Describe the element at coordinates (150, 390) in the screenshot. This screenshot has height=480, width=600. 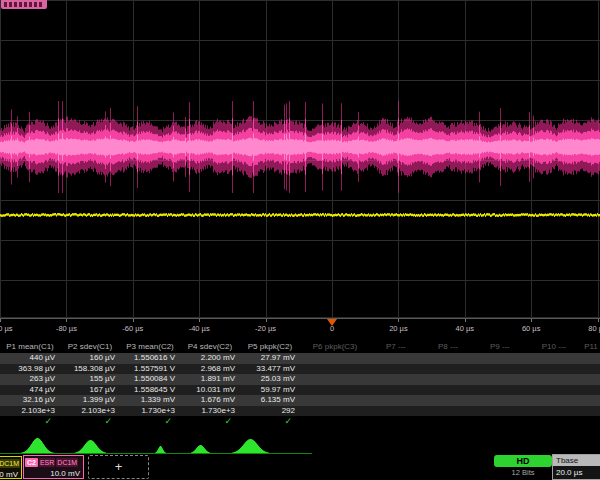
I see `measure-value: 1.558645 V` at that location.